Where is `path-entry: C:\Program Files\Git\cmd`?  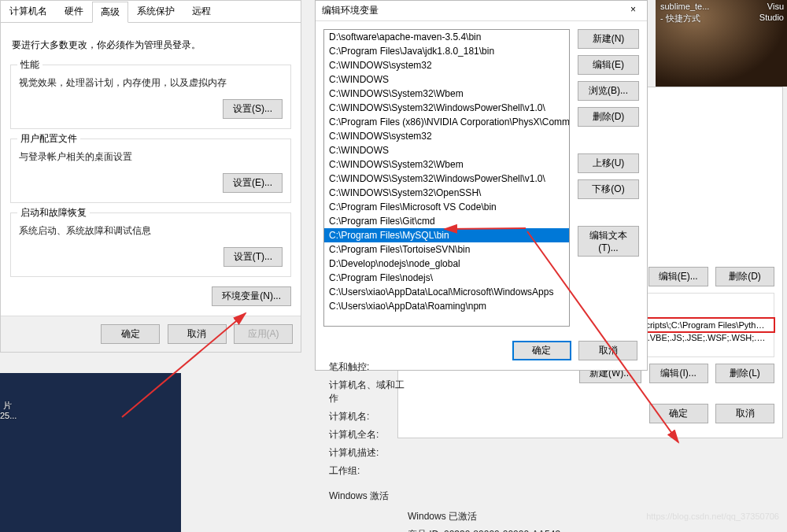 path-entry: C:\Program Files\Git\cmd is located at coordinates (447, 221).